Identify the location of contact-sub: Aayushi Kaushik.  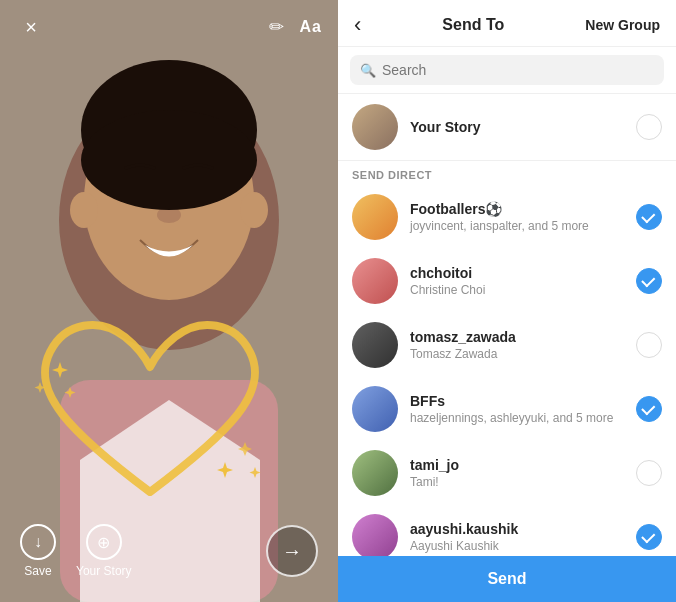
(517, 546).